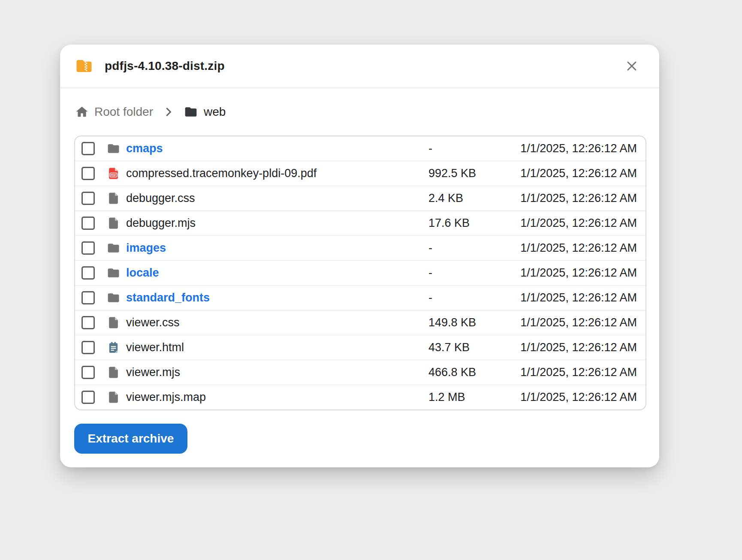 The height and width of the screenshot is (560, 742). I want to click on table-row: standard_fonts - 1/1/2025, 12:26:12 AM, so click(360, 298).